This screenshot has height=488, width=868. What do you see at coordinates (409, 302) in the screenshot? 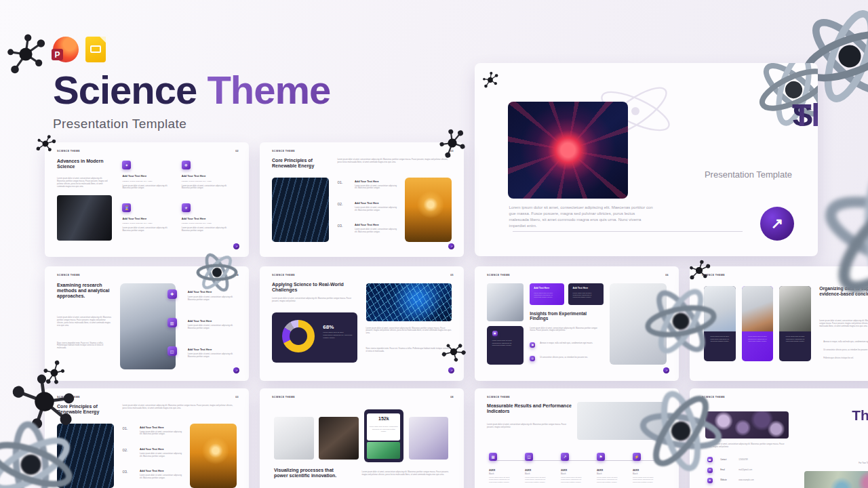
I see `network-image` at bounding box center [409, 302].